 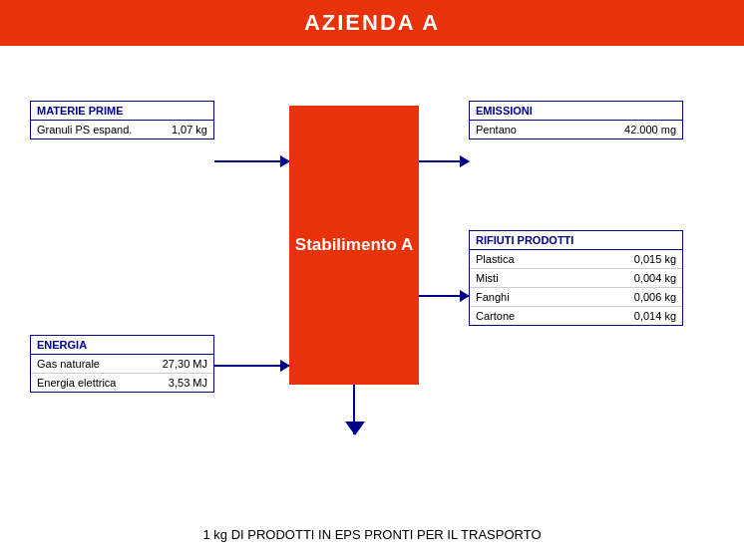 I want to click on arrow-materie-to-stabilimento, so click(x=251, y=161).